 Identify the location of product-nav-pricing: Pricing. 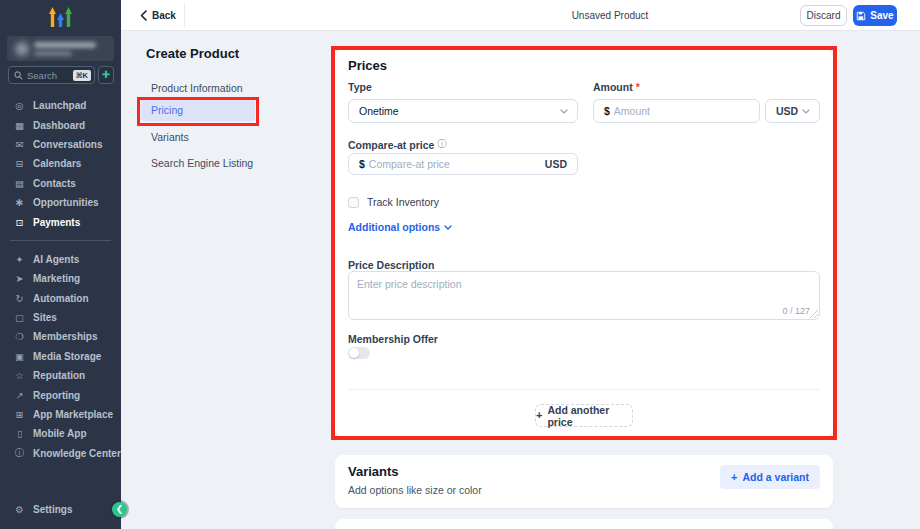
(198, 110).